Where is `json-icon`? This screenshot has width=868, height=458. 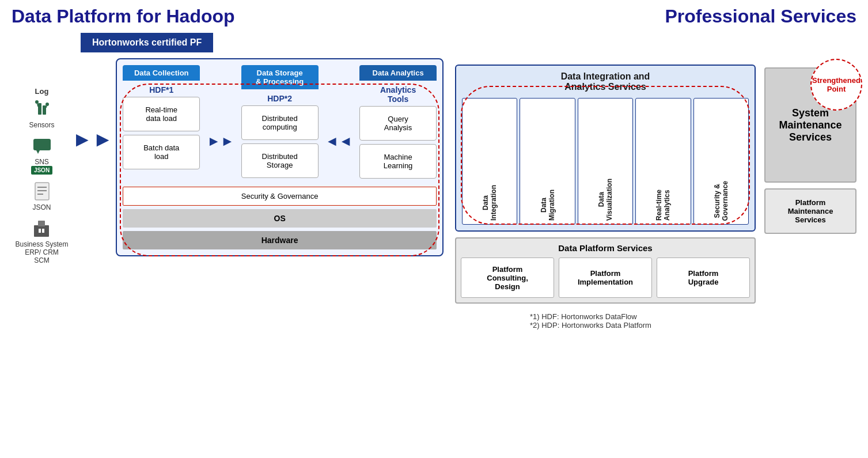 json-icon is located at coordinates (42, 192).